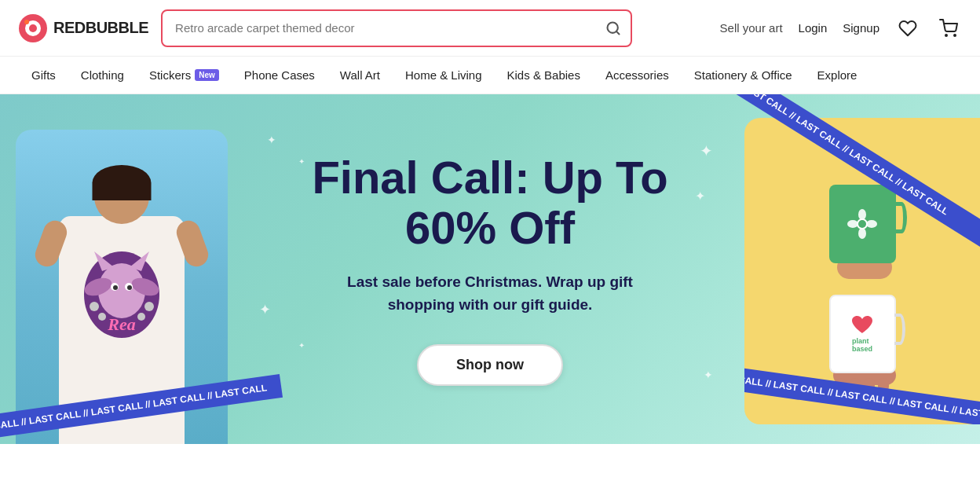 The width and height of the screenshot is (980, 477). Describe the element at coordinates (397, 28) in the screenshot. I see `search-input` at that location.